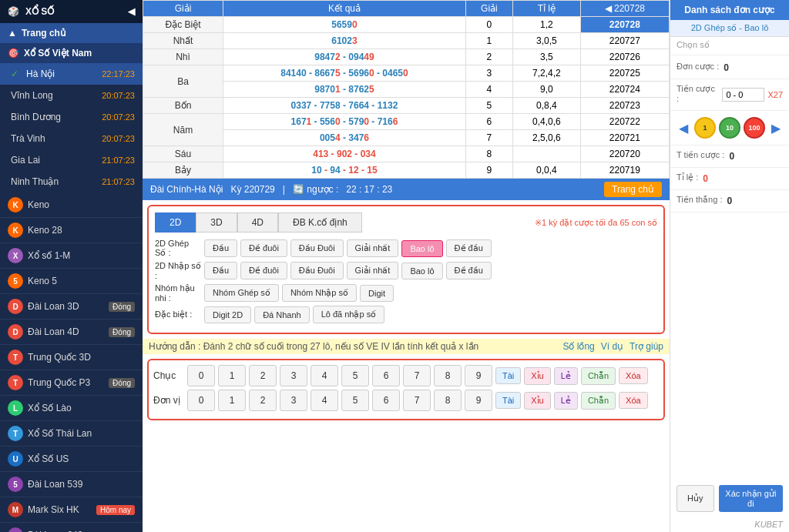 The height and width of the screenshot is (532, 789). I want to click on nhap-baolo-btn: Bao lô, so click(422, 271).